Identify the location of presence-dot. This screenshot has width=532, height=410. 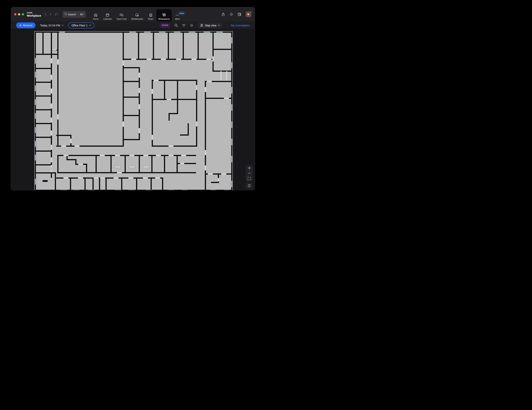
(251, 12).